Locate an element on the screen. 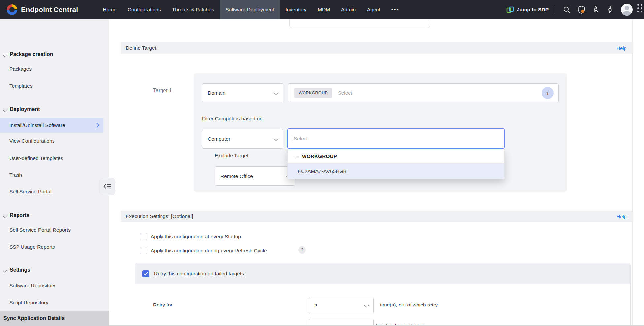  execution-settings-help-link: Help is located at coordinates (622, 216).